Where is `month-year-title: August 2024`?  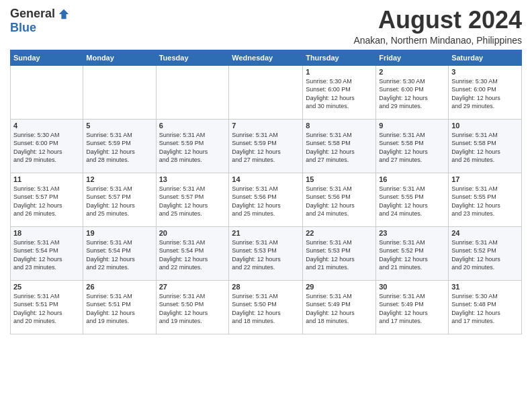
month-year-title: August 2024 is located at coordinates (438, 20).